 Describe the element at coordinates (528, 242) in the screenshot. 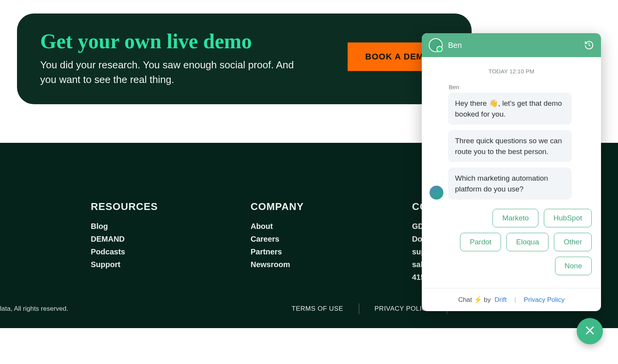

I see `choice-button-eloqua: Eloqua` at that location.